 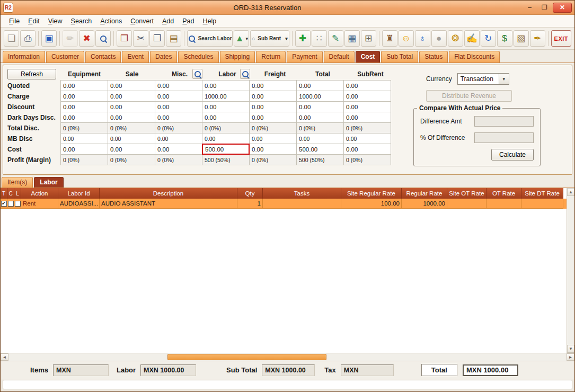 I want to click on labor-site-regular-rate-cell: 100.00, so click(x=371, y=203).